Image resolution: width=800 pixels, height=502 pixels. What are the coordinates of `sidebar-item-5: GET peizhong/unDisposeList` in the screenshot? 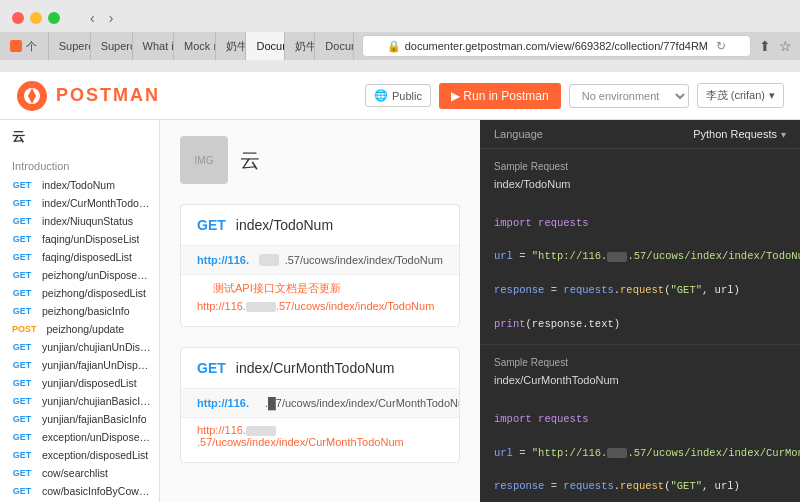 It's located at (80, 275).